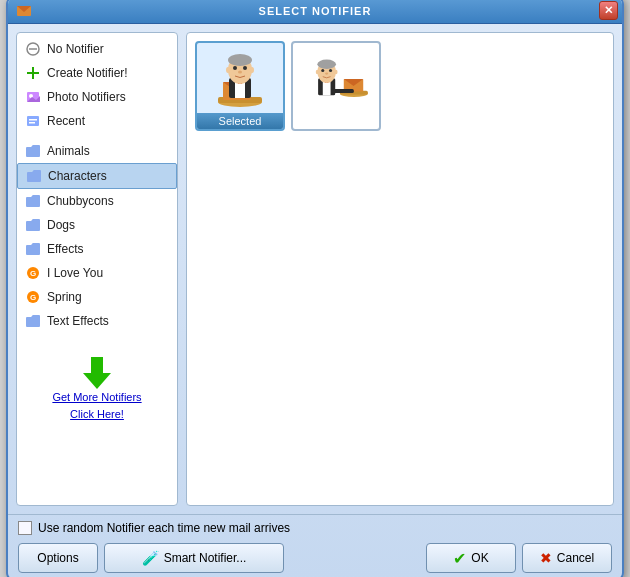 The width and height of the screenshot is (630, 577). Describe the element at coordinates (61, 225) in the screenshot. I see `sidebar-label: Dogs` at that location.